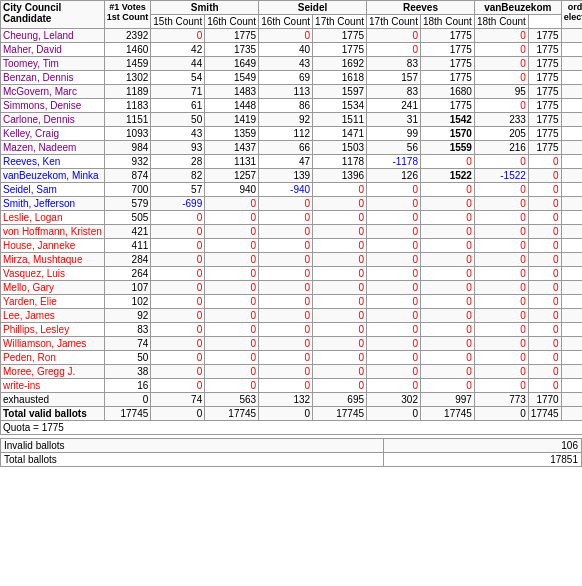 This screenshot has height=586, width=582. Describe the element at coordinates (286, 148) in the screenshot. I see `seidel-count1: 66` at that location.